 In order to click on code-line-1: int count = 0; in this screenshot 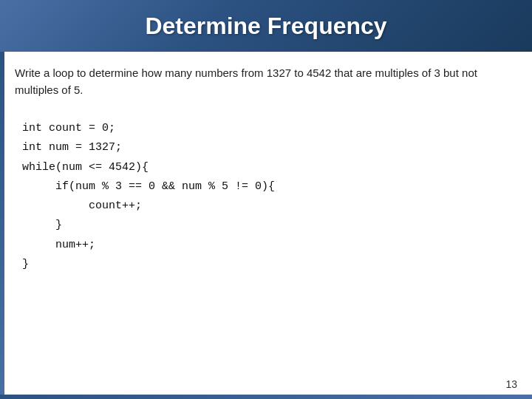, I will do `click(270, 129)`.